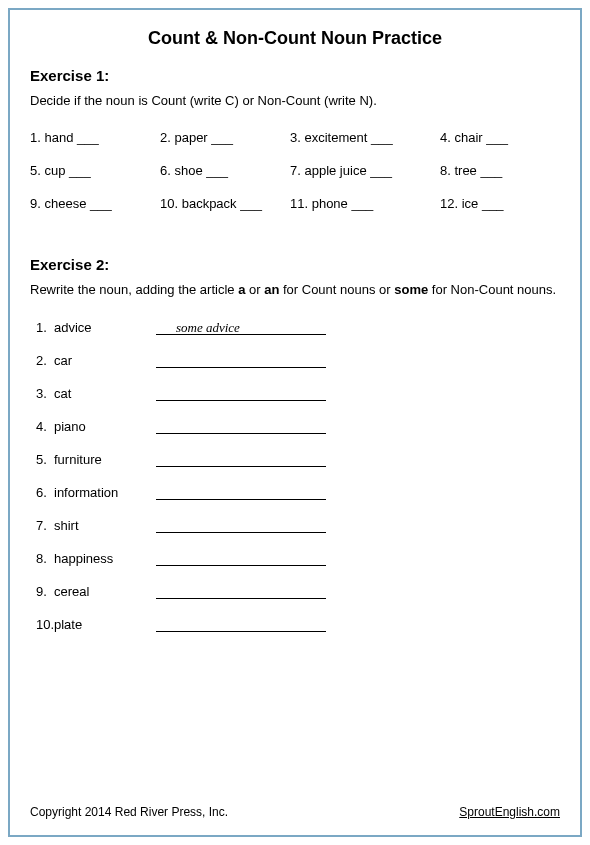 This screenshot has width=590, height=845. What do you see at coordinates (42, 394) in the screenshot?
I see `ex2-number: 3.` at bounding box center [42, 394].